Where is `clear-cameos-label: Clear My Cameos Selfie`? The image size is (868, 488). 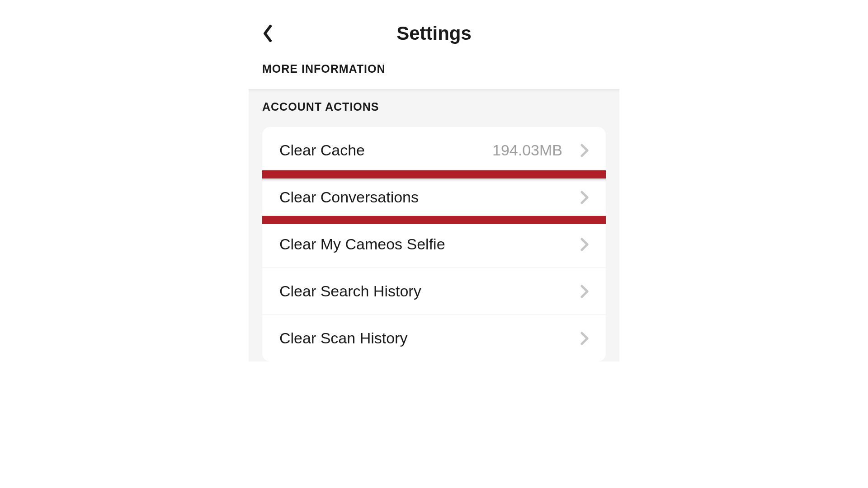 clear-cameos-label: Clear My Cameos Selfie is located at coordinates (430, 244).